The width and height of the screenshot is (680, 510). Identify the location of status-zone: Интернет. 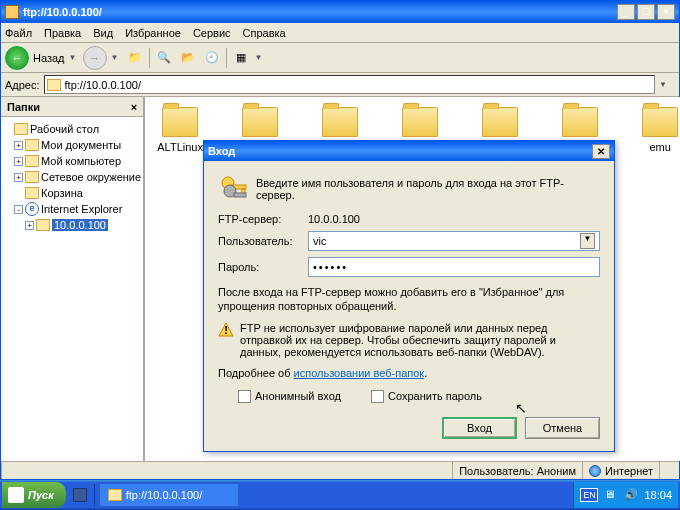
(620, 470).